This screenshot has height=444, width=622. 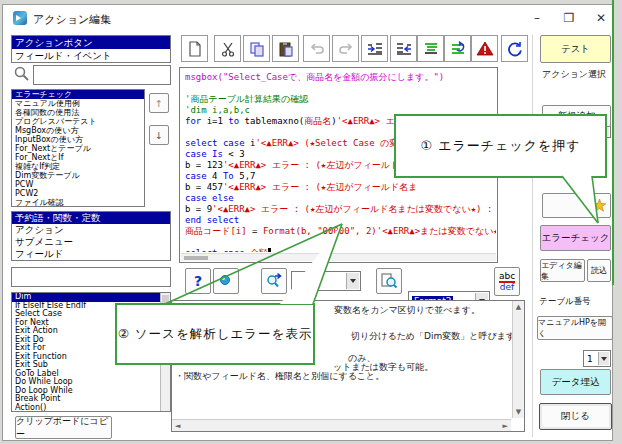 What do you see at coordinates (600, 206) in the screenshot?
I see `sparkle-icon` at bounding box center [600, 206].